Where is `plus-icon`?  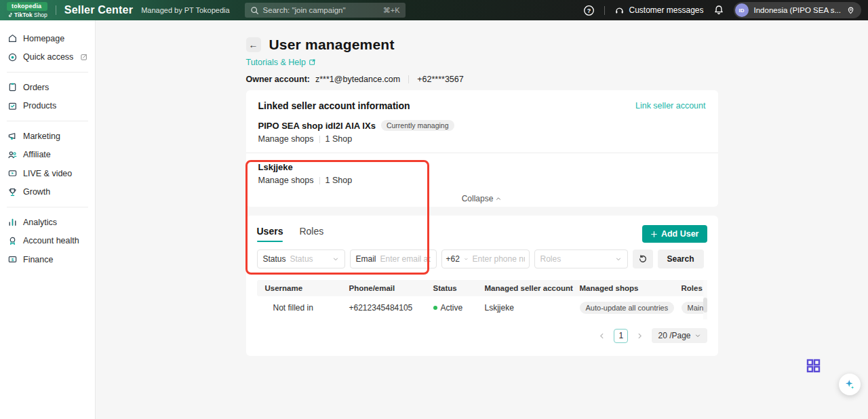
plus-icon is located at coordinates (654, 235).